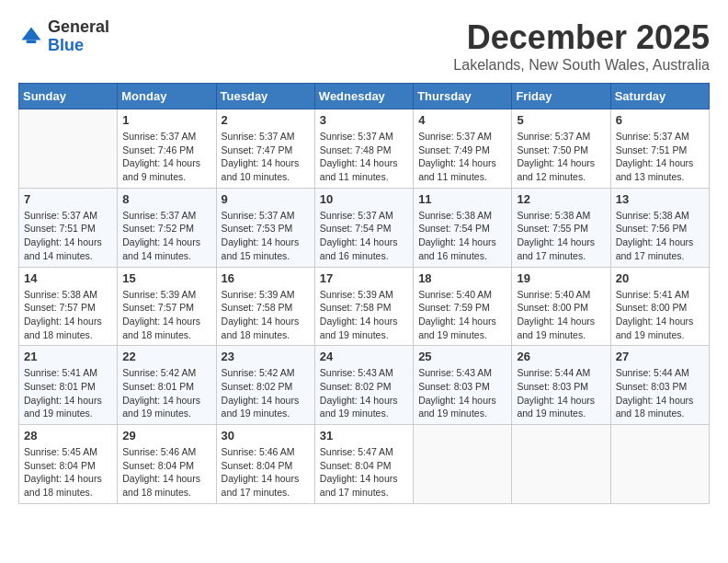 This screenshot has width=728, height=563. Describe the element at coordinates (660, 306) in the screenshot. I see `table-row: 20Sunrise: 5:41 AMSunset: 8:00 PMDayligh…` at that location.